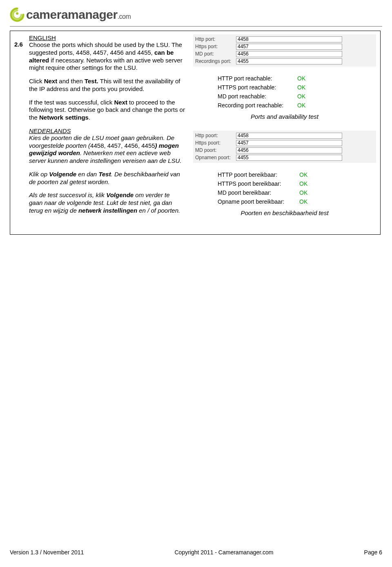  What do you see at coordinates (289, 143) in the screenshot?
I see `https-poort-input` at bounding box center [289, 143].